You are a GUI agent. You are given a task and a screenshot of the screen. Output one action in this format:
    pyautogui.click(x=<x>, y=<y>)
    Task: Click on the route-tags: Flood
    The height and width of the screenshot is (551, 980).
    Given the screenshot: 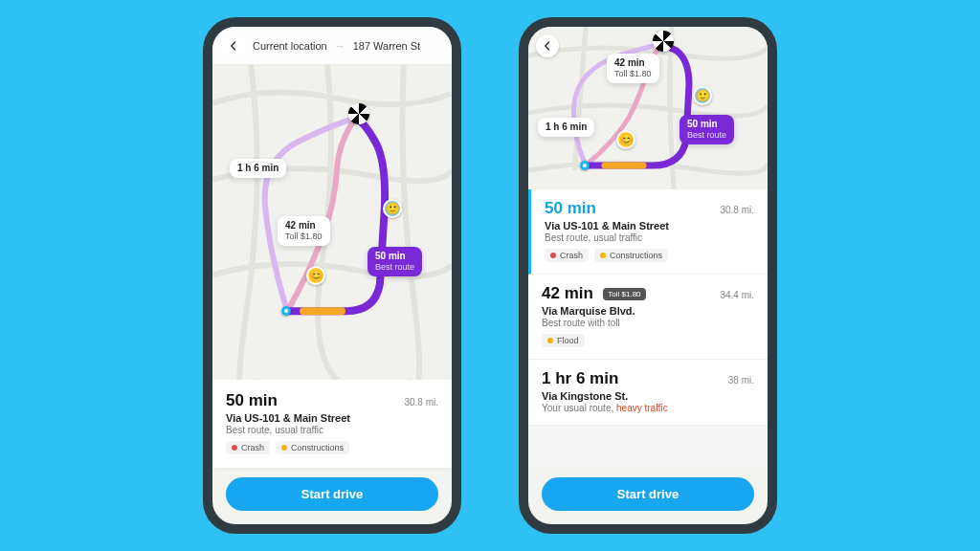 What is the action you would take?
    pyautogui.click(x=648, y=341)
    